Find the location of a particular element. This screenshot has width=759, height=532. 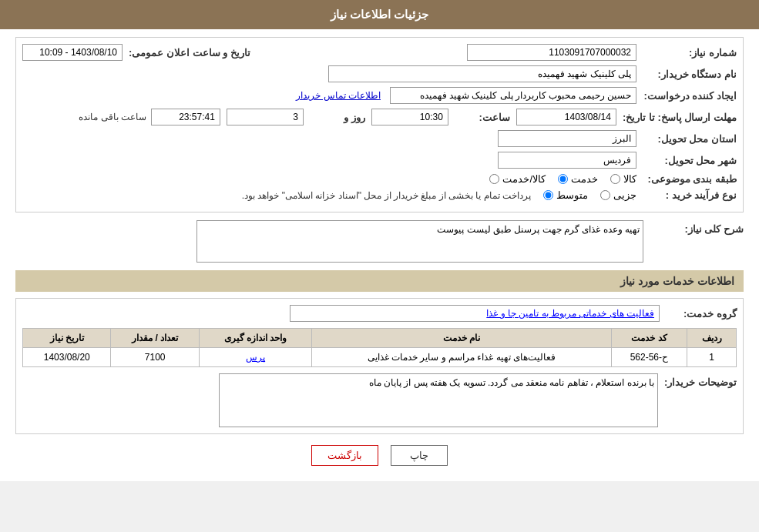

days-label: روز و is located at coordinates (334, 117).